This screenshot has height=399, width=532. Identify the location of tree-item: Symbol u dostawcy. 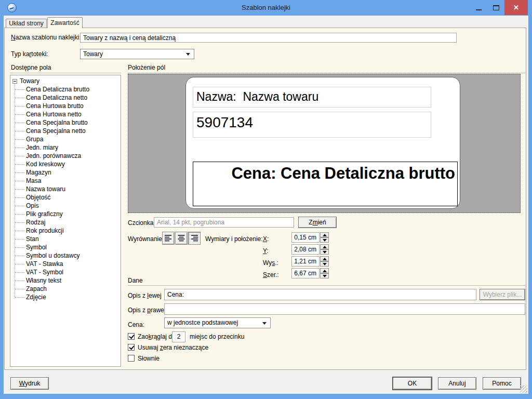
(65, 256).